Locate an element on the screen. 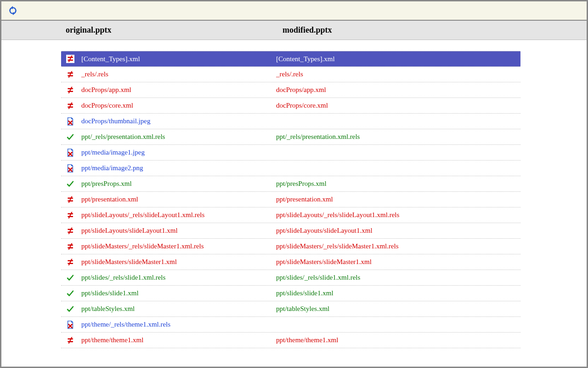 The height and width of the screenshot is (368, 588). table-row: ppt/_rels/presentation.xml.relsppt/_rels… is located at coordinates (291, 137).